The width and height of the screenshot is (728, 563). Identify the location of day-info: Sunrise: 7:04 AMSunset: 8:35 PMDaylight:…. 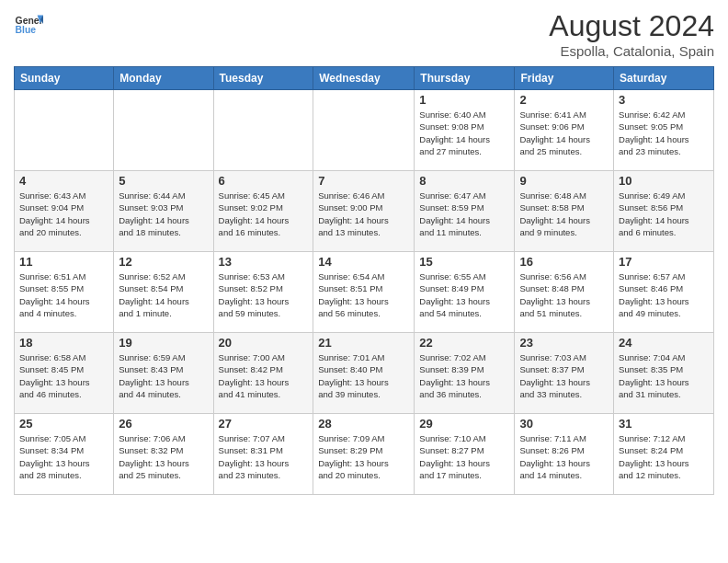
(664, 375).